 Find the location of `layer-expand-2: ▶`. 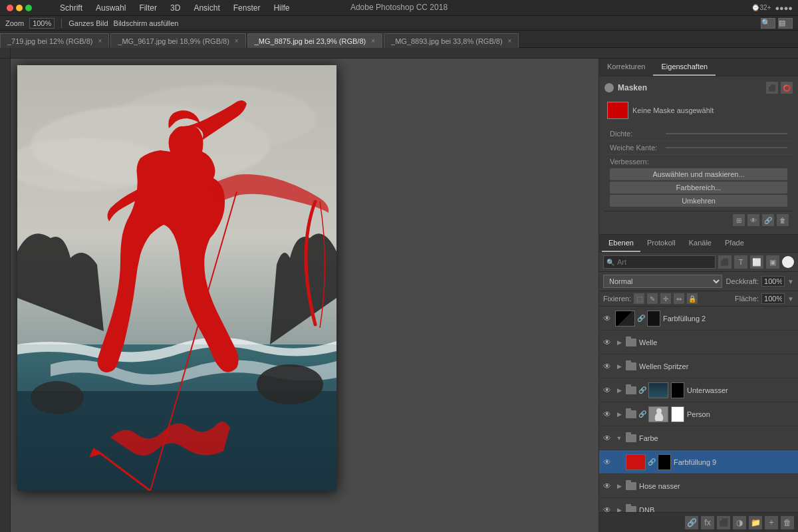

layer-expand-2: ▶ is located at coordinates (619, 366).